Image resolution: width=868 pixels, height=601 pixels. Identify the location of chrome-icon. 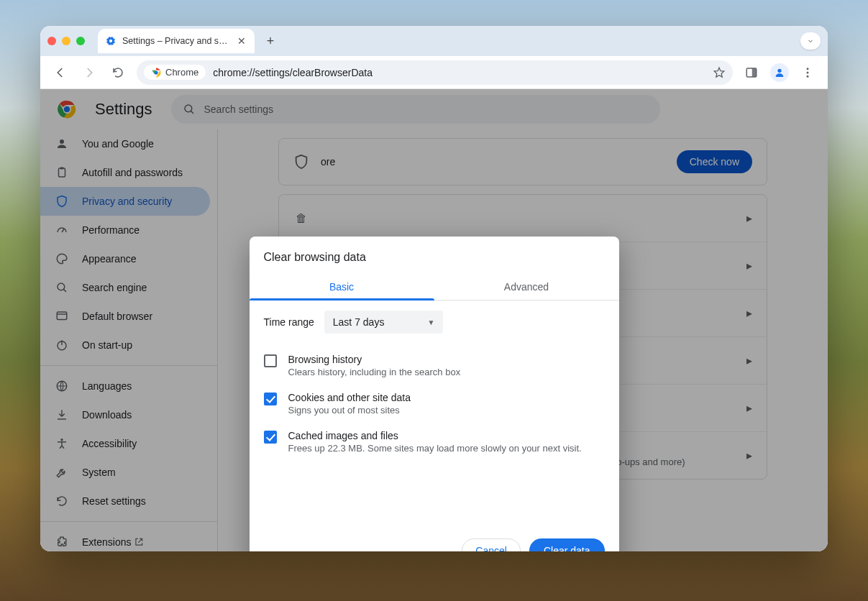
(156, 73).